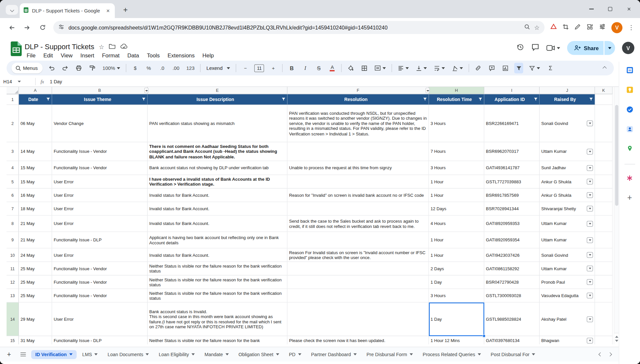  What do you see at coordinates (217, 224) in the screenshot?
I see `cell-E8: Invalid status for Bank Account.` at bounding box center [217, 224].